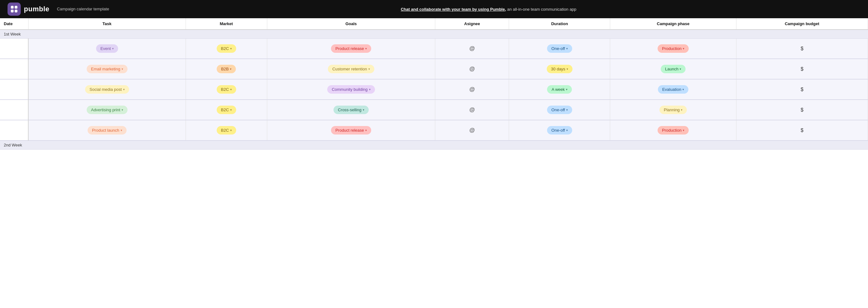  Describe the element at coordinates (107, 110) in the screenshot. I see `task-pill: Advertising print ▾` at that location.